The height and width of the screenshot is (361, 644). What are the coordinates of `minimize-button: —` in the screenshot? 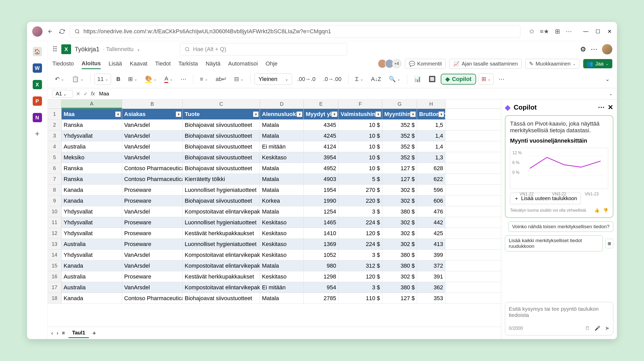 It's located at (586, 31).